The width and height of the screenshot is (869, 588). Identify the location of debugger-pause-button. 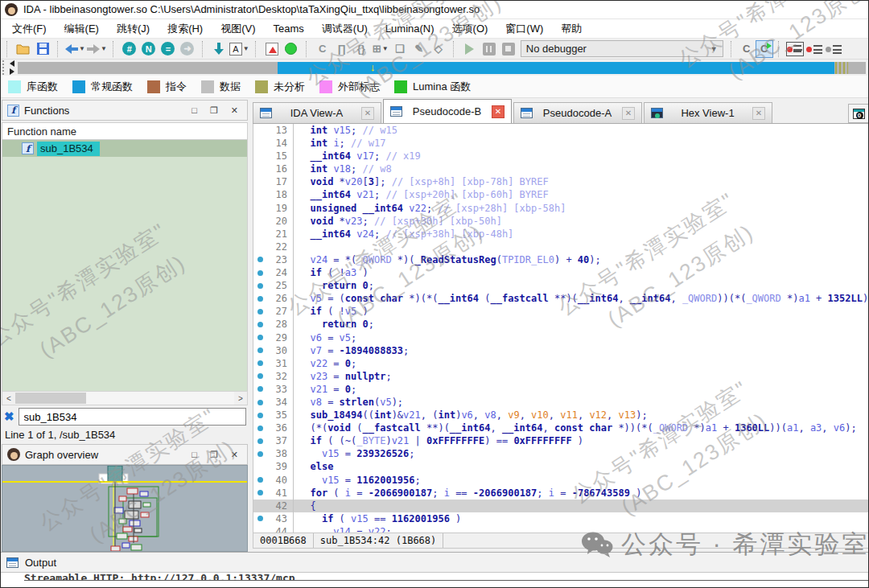
(489, 49).